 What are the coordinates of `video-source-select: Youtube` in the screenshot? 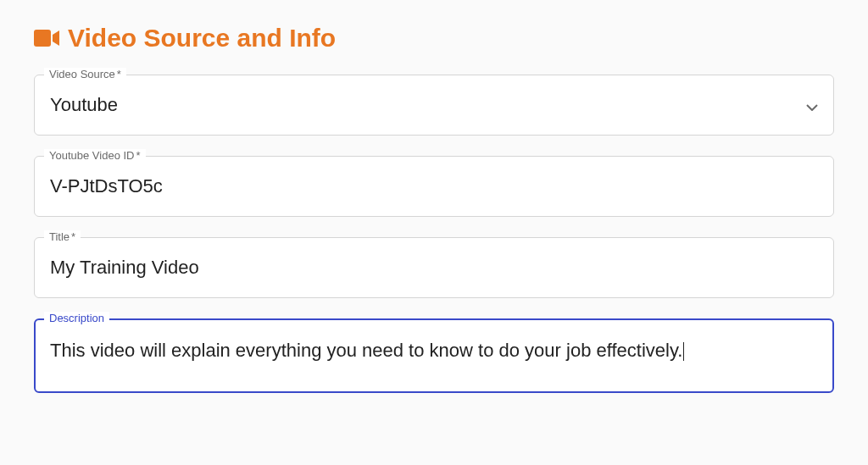 It's located at (434, 105).